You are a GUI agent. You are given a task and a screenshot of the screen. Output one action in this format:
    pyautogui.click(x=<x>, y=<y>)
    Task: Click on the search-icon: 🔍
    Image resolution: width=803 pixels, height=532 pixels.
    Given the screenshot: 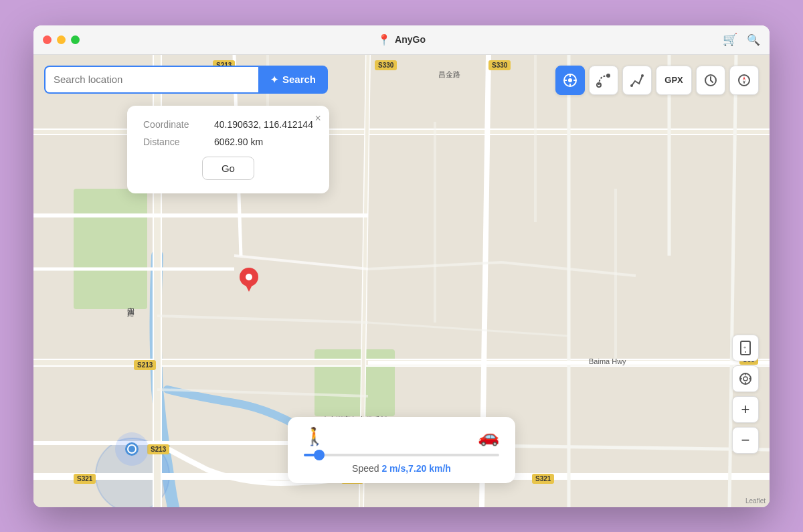 What is the action you would take?
    pyautogui.click(x=753, y=40)
    